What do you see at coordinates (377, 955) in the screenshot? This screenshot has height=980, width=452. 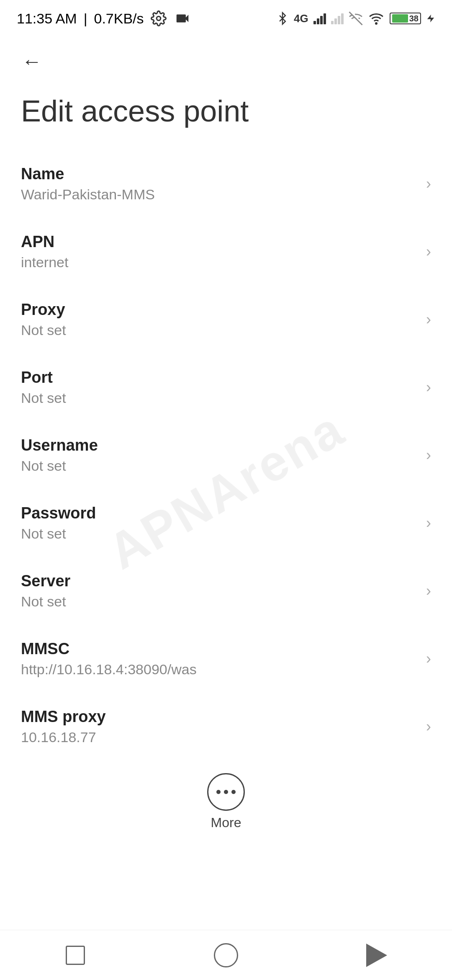 I see `nav-triangle-icon` at bounding box center [377, 955].